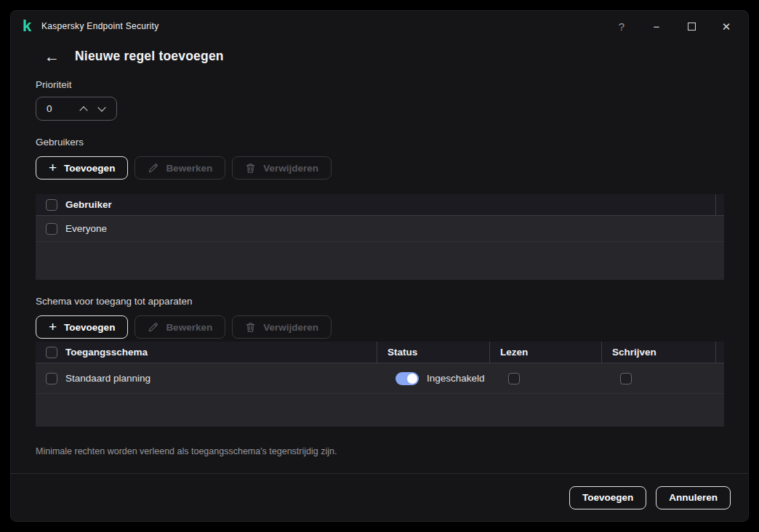  What do you see at coordinates (403, 352) in the screenshot?
I see `status-column-title: Status` at bounding box center [403, 352].